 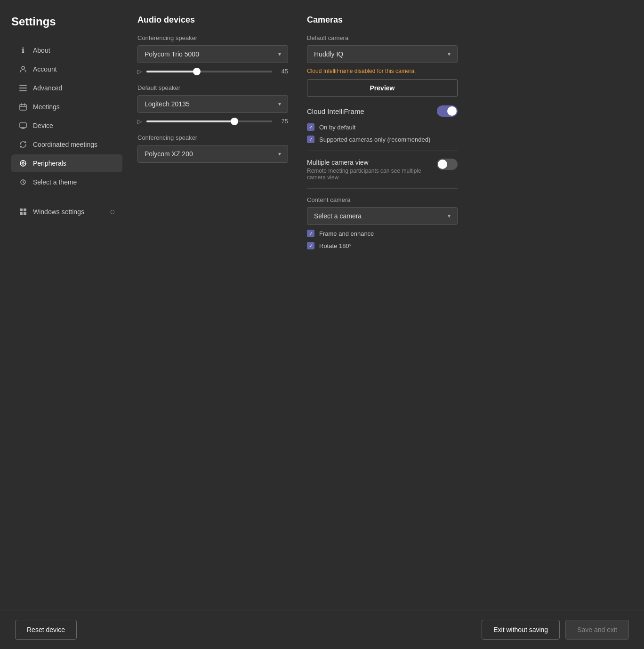 I want to click on save-and-exit-button: Save and exit, so click(x=597, y=630).